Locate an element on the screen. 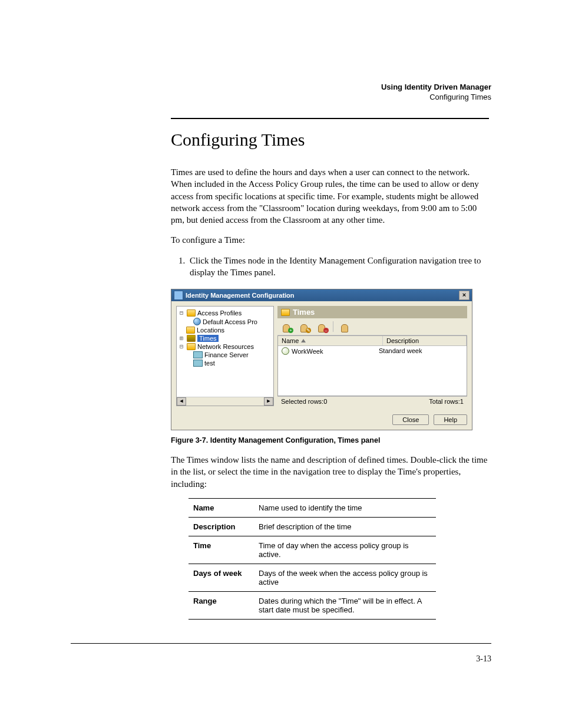 The image size is (562, 728). window-close-button: × is located at coordinates (464, 295).